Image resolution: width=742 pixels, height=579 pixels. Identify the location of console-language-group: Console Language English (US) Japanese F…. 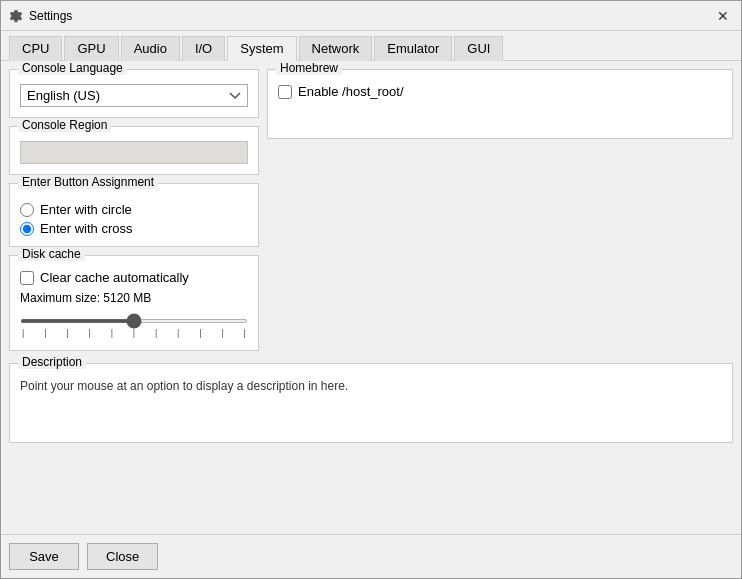
(134, 94).